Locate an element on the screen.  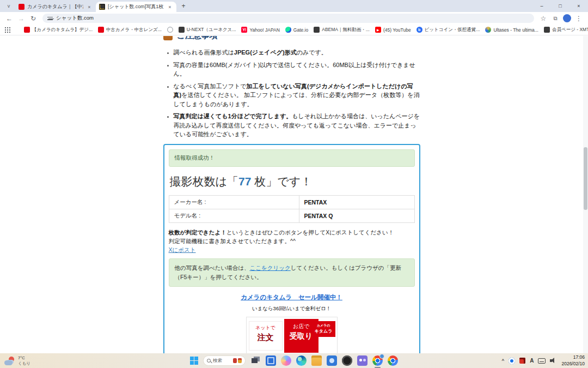
bookmarks-list: 【カメラのキタムラ】デジ...中古カメラ・中古レンズ...U-NEXT（ユーネク… is located at coordinates (305, 30).